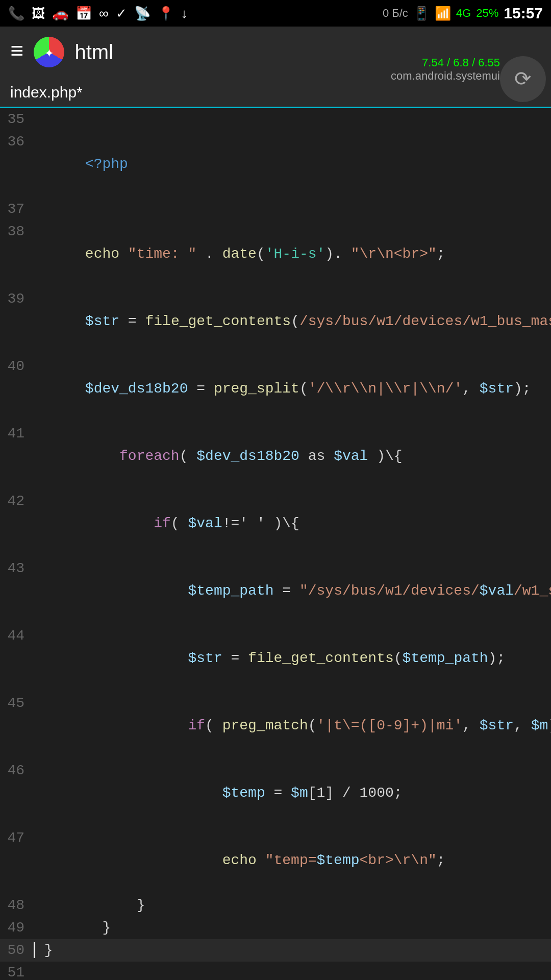 This screenshot has height=980, width=551. I want to click on code-line-44: 44 $str = file_get_contents($temp_path);, so click(276, 658).